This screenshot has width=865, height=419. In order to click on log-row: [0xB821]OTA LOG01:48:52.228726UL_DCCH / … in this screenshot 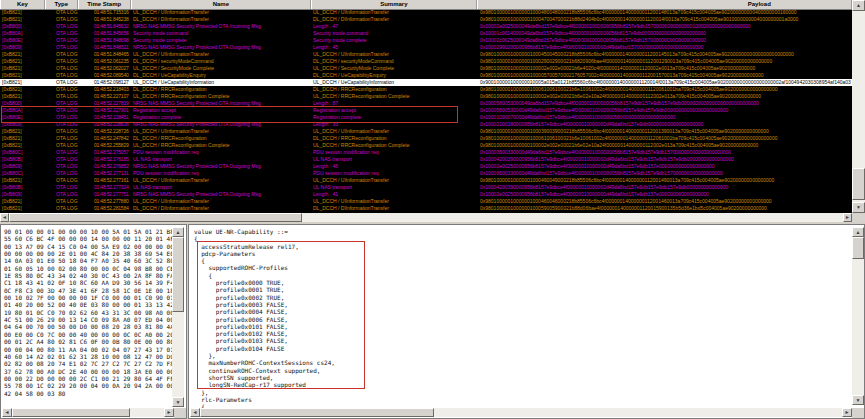, I will do `click(426, 132)`.